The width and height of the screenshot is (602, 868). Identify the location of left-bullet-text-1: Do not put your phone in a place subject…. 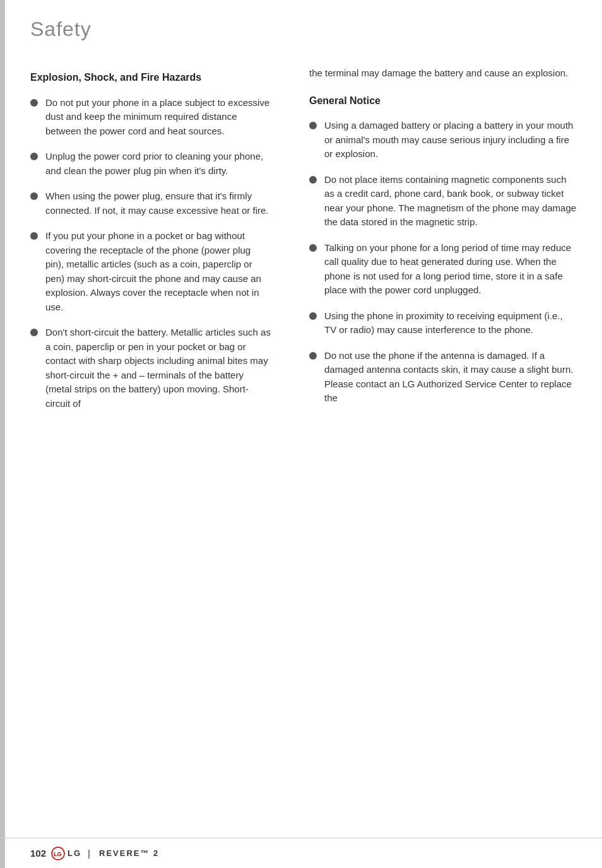
(158, 117).